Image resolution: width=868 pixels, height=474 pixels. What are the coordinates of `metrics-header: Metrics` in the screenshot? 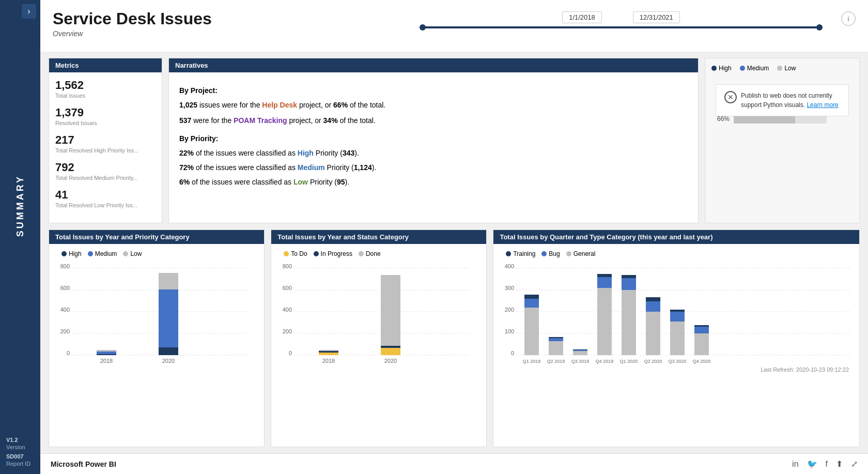 It's located at (105, 65).